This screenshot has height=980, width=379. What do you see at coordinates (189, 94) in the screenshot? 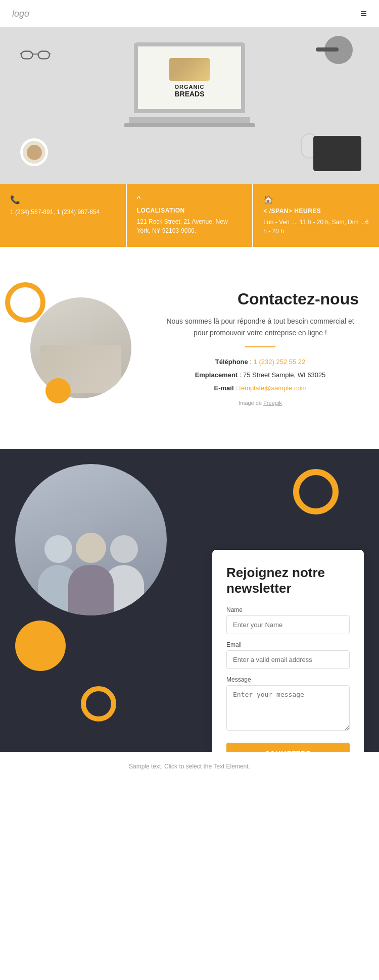
I see `laptop-text-breads: BREADS` at bounding box center [189, 94].